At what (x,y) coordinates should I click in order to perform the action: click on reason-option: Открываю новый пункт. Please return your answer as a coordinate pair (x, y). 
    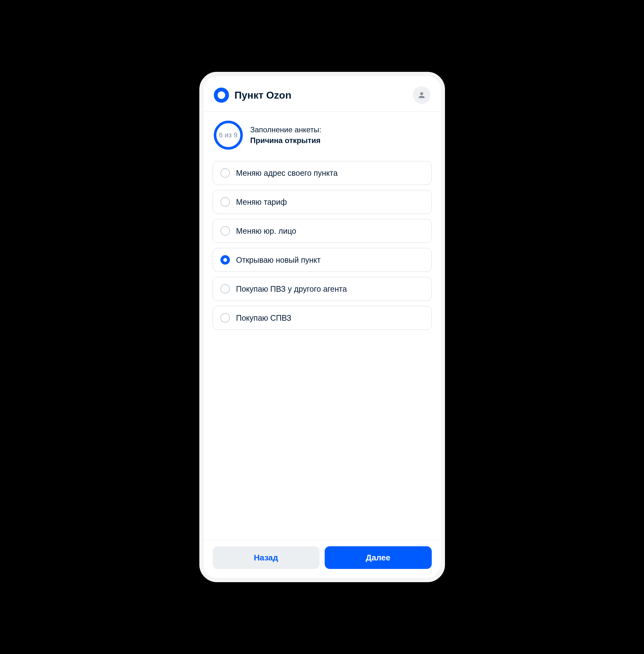
    Looking at the image, I should click on (322, 260).